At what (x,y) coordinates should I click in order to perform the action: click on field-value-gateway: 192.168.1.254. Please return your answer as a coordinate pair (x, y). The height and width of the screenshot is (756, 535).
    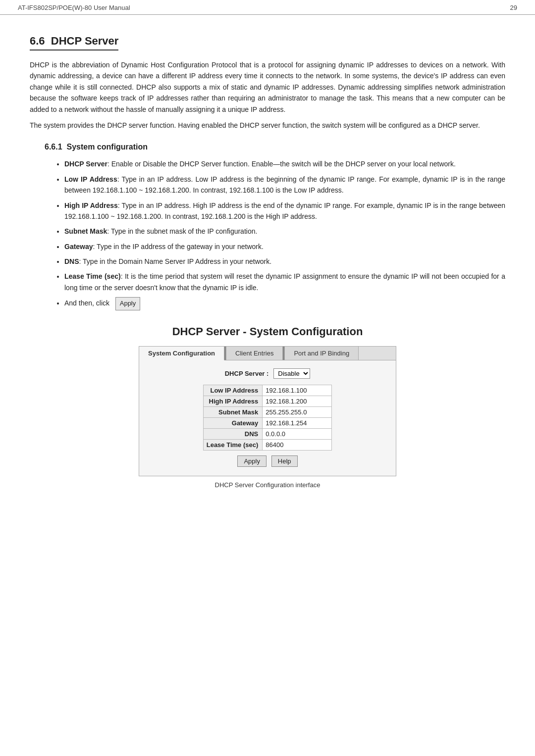
    Looking at the image, I should click on (297, 423).